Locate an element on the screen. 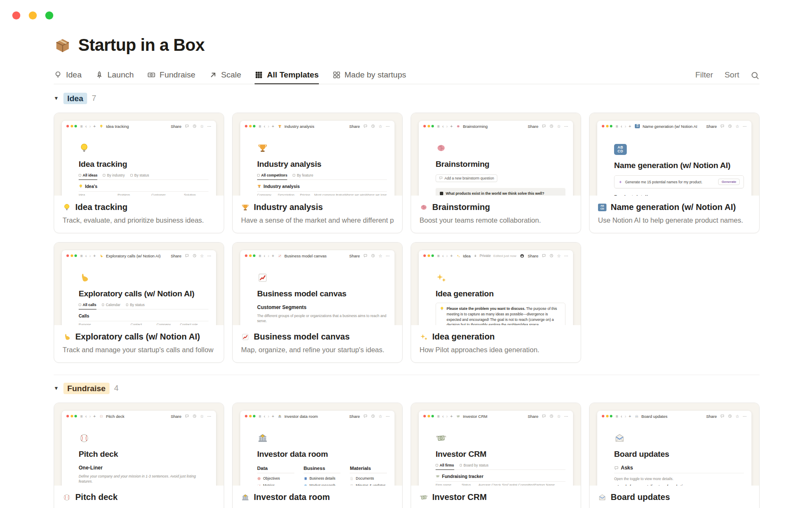 The image size is (812, 508). zoom-button is located at coordinates (49, 15).